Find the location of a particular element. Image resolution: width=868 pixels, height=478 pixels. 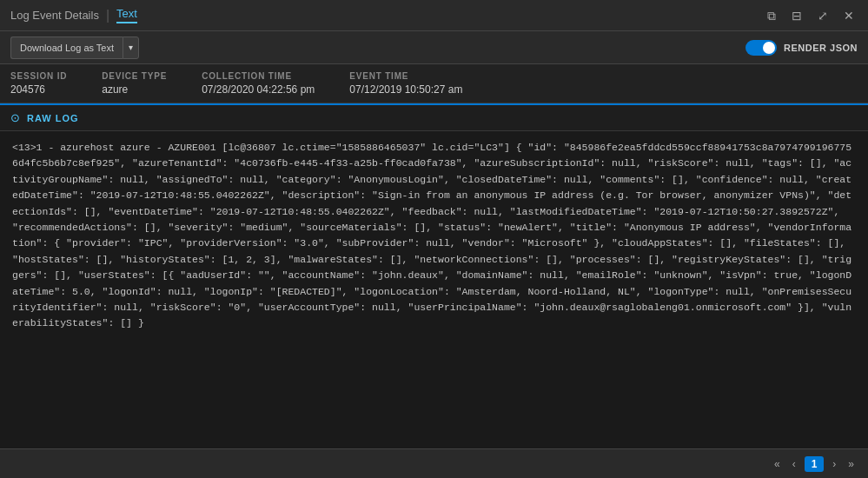

prev-page-button: ‹ is located at coordinates (794, 464).